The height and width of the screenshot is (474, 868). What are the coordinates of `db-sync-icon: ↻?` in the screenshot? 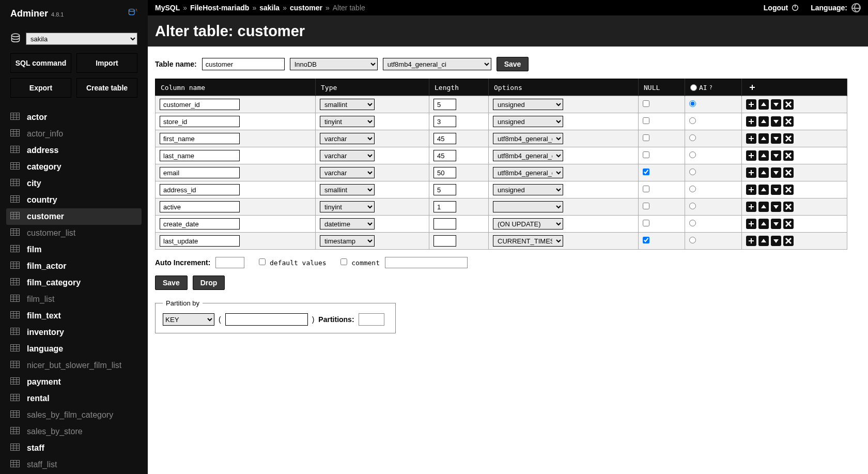 It's located at (133, 13).